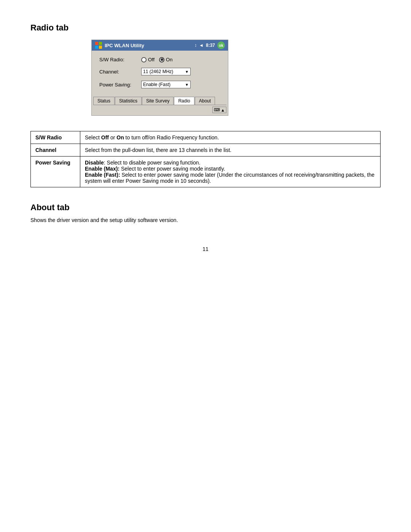 This screenshot has height=532, width=411. I want to click on sync-icon: ↕, so click(196, 45).